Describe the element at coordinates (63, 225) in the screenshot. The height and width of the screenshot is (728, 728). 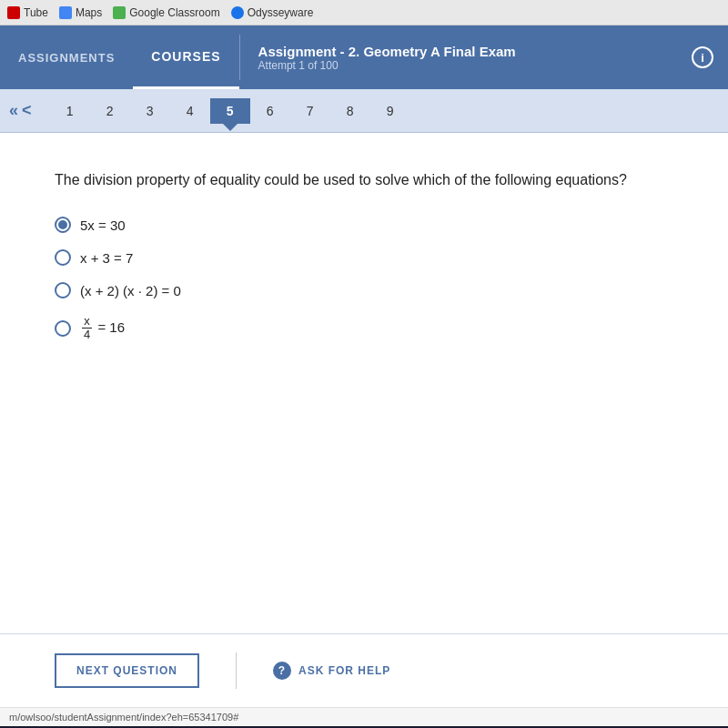
I see `radio-a-inner` at that location.